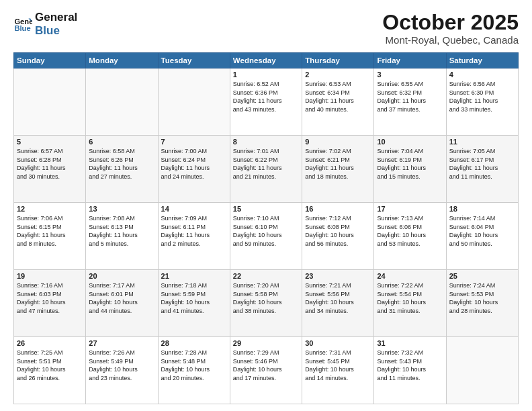  What do you see at coordinates (338, 231) in the screenshot?
I see `day-info: Sunrise: 7:12 AM Sunset: 6:08 PM Dayligh…` at bounding box center [338, 231].